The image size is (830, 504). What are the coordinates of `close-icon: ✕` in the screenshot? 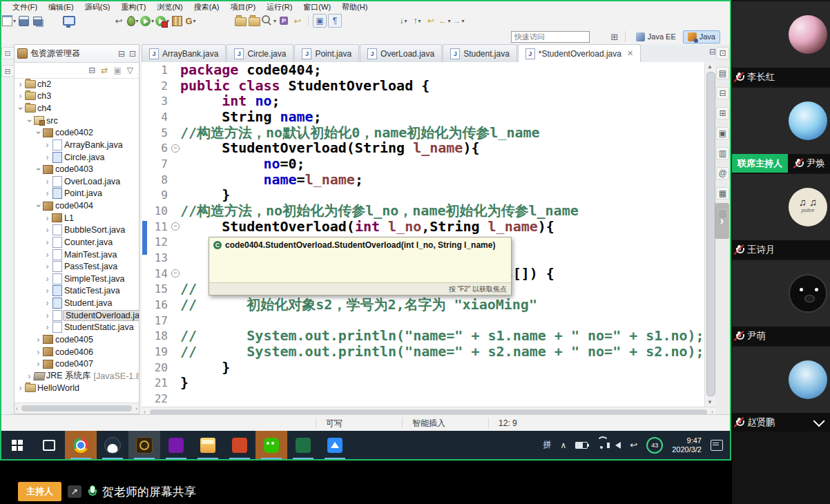 It's located at (630, 54).